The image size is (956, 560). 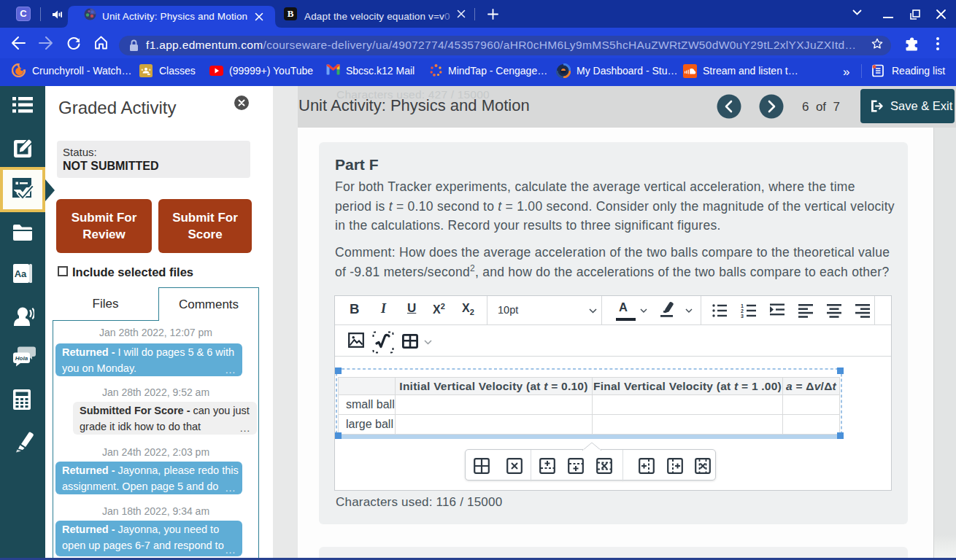 I want to click on svg-text: Hola, so click(x=22, y=359).